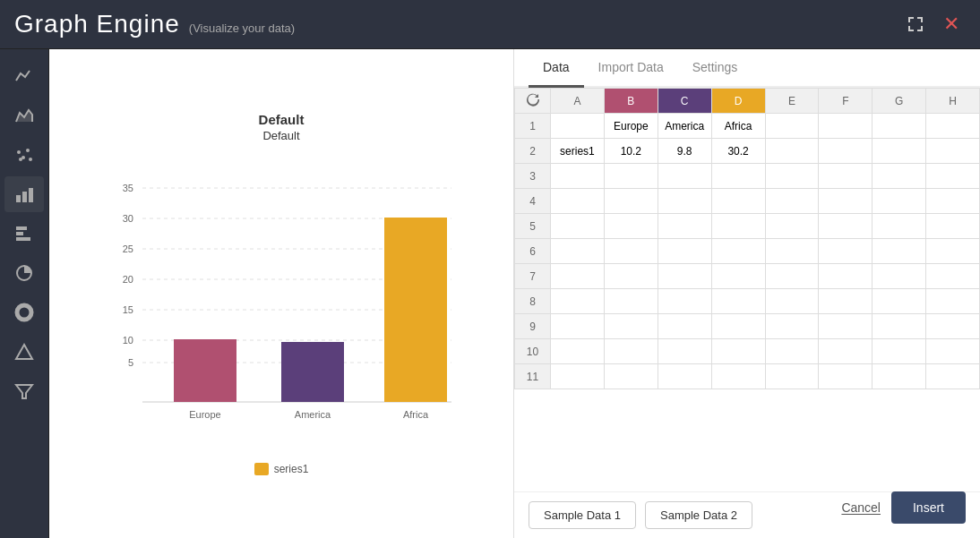 Image resolution: width=980 pixels, height=538 pixels. Describe the element at coordinates (715, 68) in the screenshot. I see `tab-settings: Settings` at that location.